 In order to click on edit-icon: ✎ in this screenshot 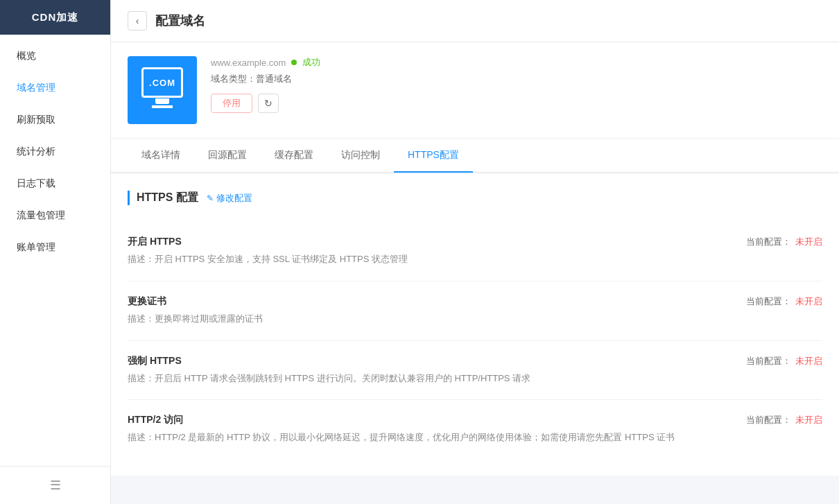, I will do `click(210, 198)`.